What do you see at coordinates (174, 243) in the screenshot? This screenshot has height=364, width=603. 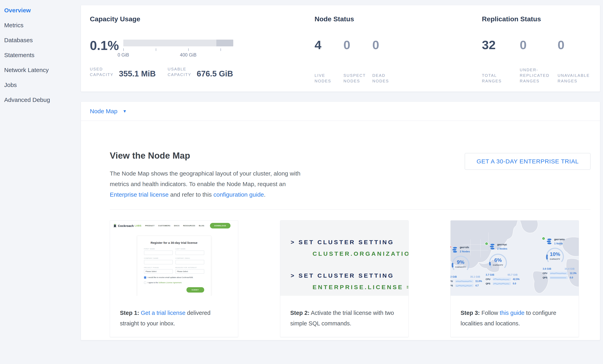 I see `mini-form-title: Register for a 30-day trial license` at bounding box center [174, 243].